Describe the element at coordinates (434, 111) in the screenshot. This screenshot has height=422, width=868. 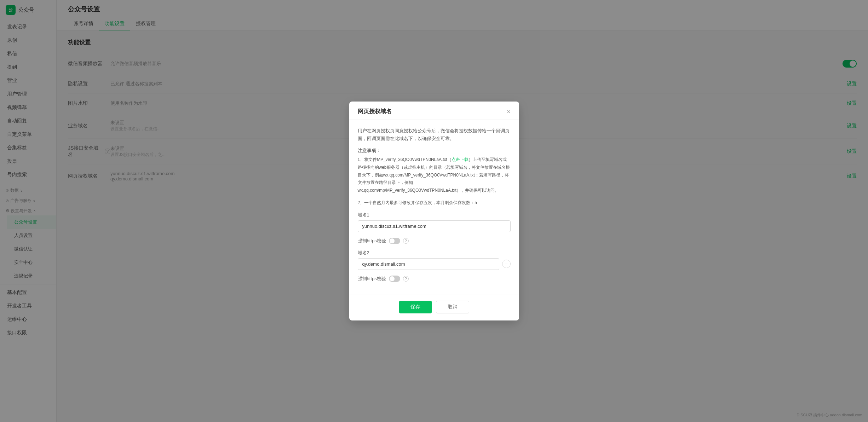
I see `modal-header: 网页授权域名 ×` at that location.